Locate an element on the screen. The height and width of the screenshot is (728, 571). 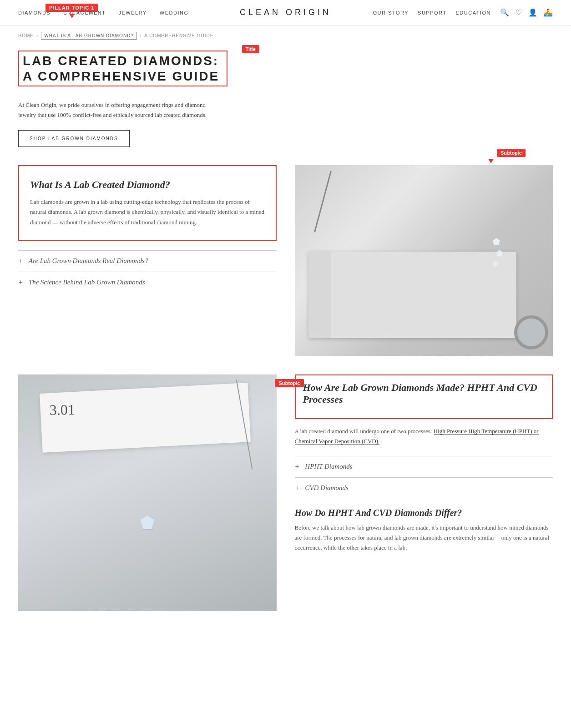
accordion-item-cvd: + CVD Diamonds is located at coordinates (424, 488).